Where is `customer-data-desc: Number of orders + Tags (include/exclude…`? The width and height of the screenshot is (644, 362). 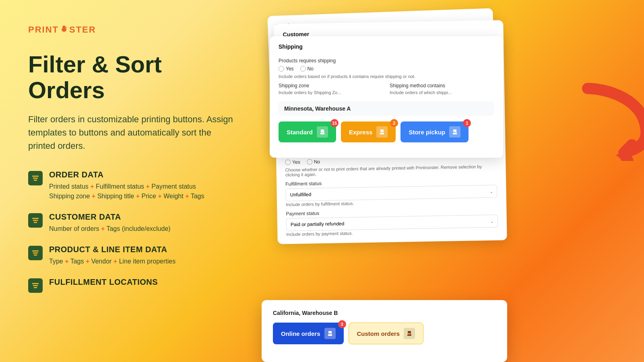 customer-data-desc: Number of orders + Tags (include/exclude… is located at coordinates (110, 229).